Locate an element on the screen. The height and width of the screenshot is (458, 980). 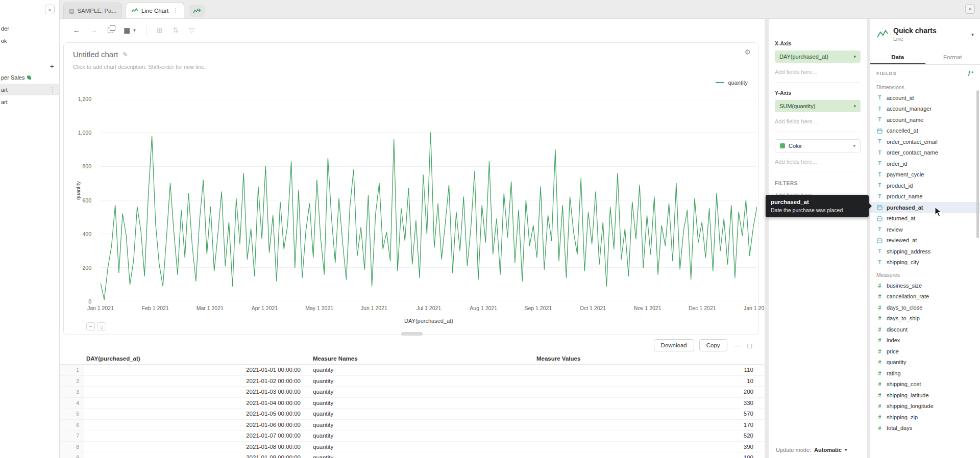
tab-data: Data is located at coordinates (898, 57).